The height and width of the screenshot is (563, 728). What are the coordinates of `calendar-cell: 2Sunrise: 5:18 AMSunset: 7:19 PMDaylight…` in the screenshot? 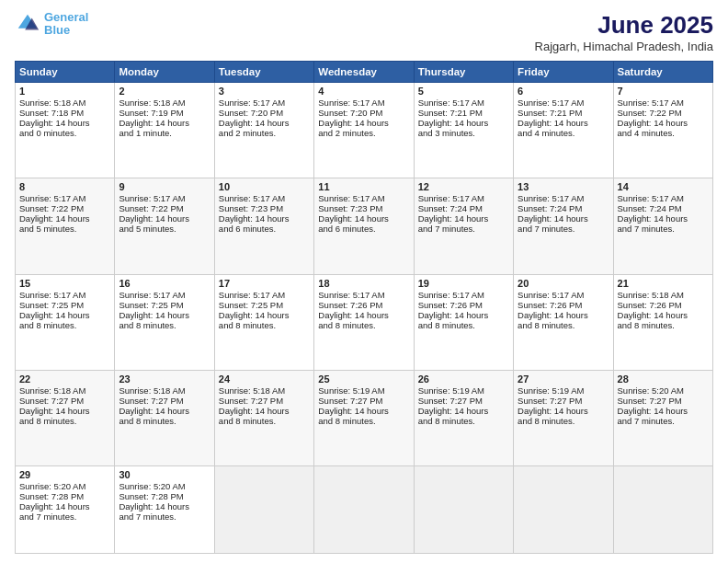 It's located at (165, 131).